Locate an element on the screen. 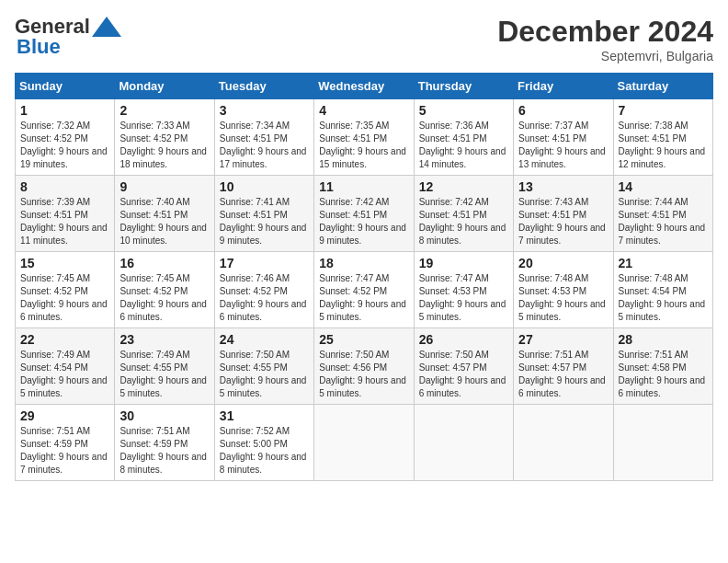 The image size is (728, 563). day-info: Sunrise: 7:40 AMSunset: 4:51 PMDaylight:… is located at coordinates (164, 222).